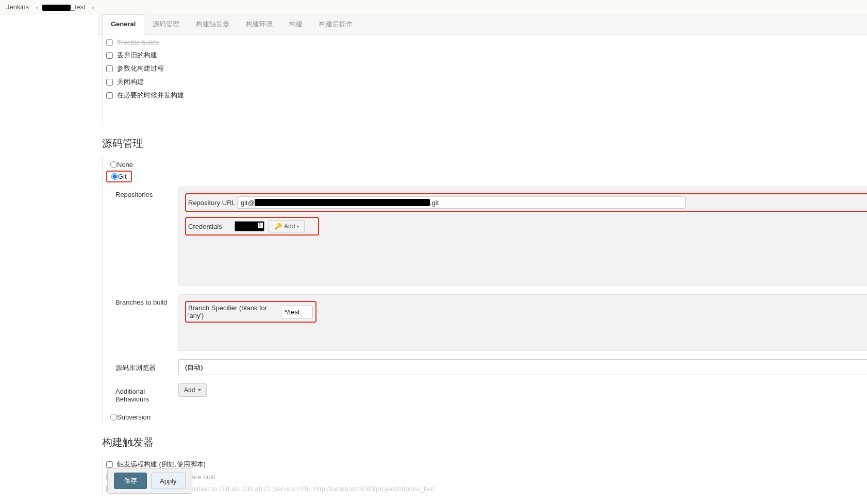 This screenshot has height=504, width=867. What do you see at coordinates (64, 7) in the screenshot?
I see `breadcrumb-job: _test` at bounding box center [64, 7].